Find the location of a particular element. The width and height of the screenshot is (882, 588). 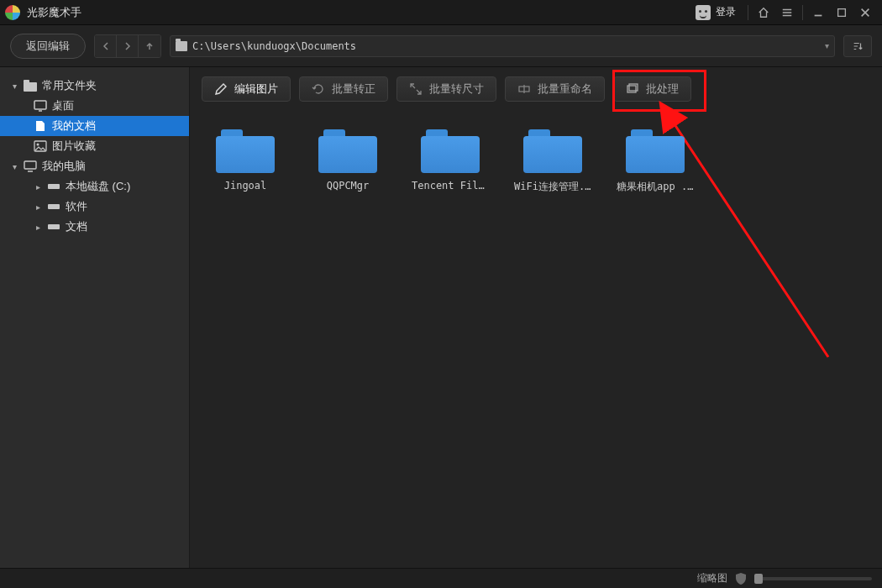

app-title: 光影魔术手 is located at coordinates (54, 13).